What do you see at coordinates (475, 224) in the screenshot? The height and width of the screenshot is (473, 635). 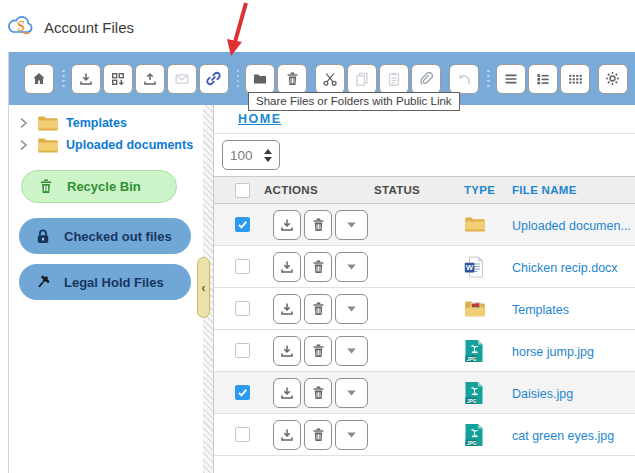 I see `folder-icon` at bounding box center [475, 224].